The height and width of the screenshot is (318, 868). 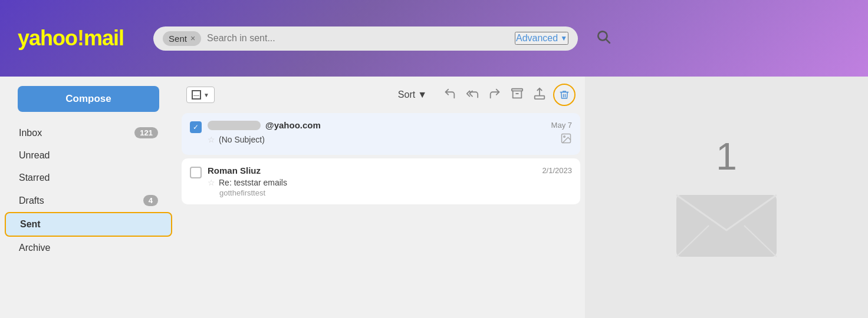 I want to click on email-date: May 7, so click(x=561, y=125).